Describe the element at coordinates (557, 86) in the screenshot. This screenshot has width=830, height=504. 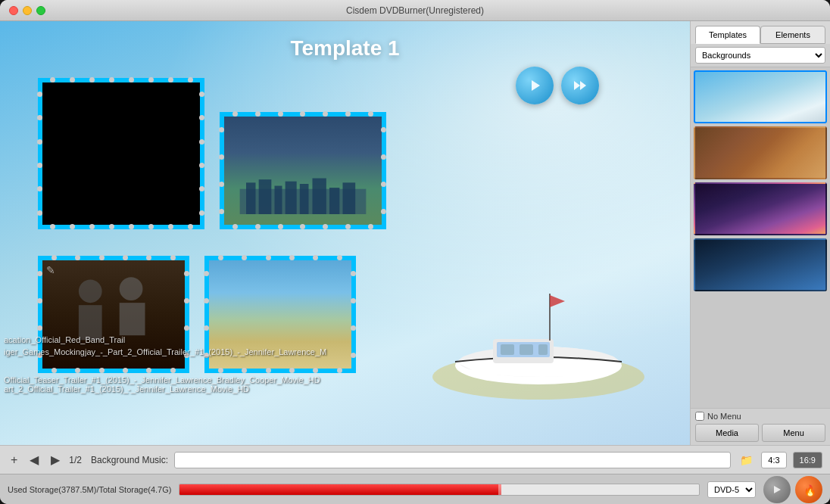
I see `play-controls` at that location.